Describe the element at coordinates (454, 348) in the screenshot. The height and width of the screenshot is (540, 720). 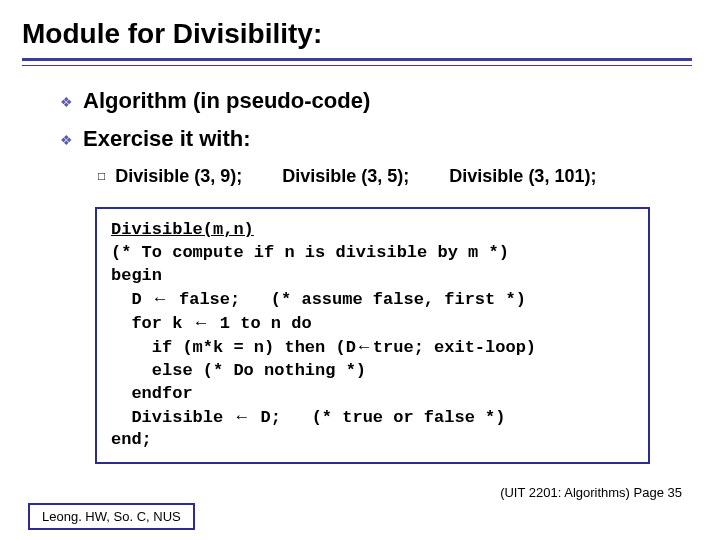
I see `code-l6b: true; exit-loop)` at that location.